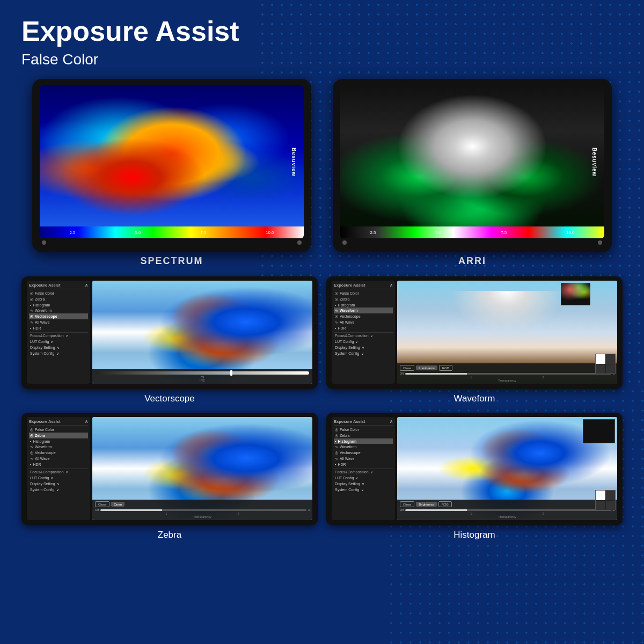 This screenshot has height=644, width=644. I want to click on menu-zebra: ◎Zebra, so click(58, 299).